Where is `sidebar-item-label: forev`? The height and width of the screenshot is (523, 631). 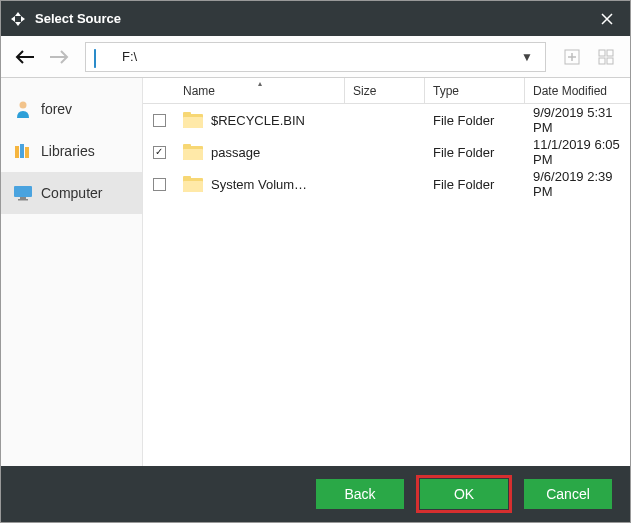 sidebar-item-label: forev is located at coordinates (56, 109).